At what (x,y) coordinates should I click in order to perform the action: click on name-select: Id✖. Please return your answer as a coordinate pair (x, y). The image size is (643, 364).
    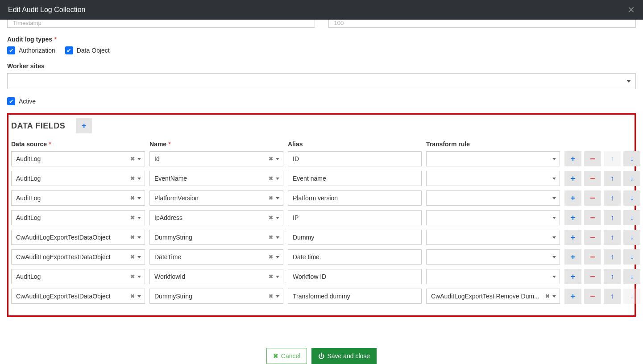
    Looking at the image, I should click on (216, 159).